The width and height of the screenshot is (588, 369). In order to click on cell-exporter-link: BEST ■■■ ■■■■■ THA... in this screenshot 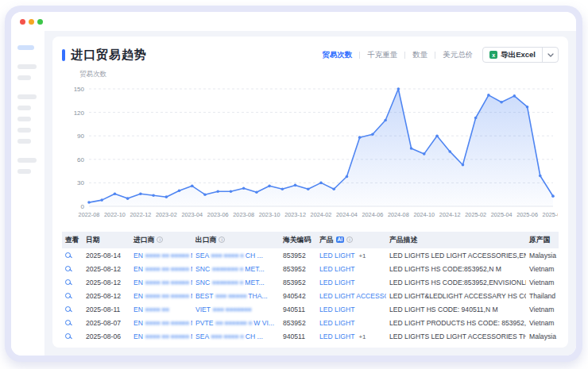, I will do `click(236, 295)`.